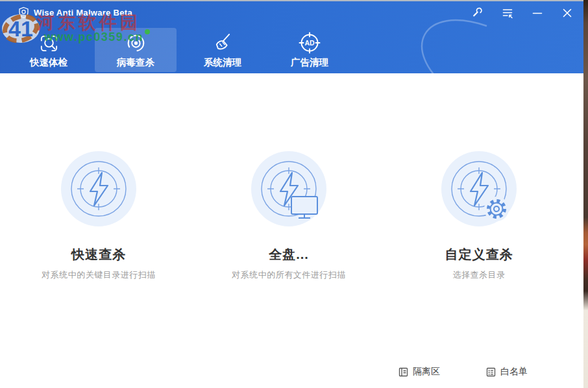 This screenshot has width=588, height=388. I want to click on option-quick-scan: 快速查杀 对系统中的关键目录进行扫描, so click(99, 216).